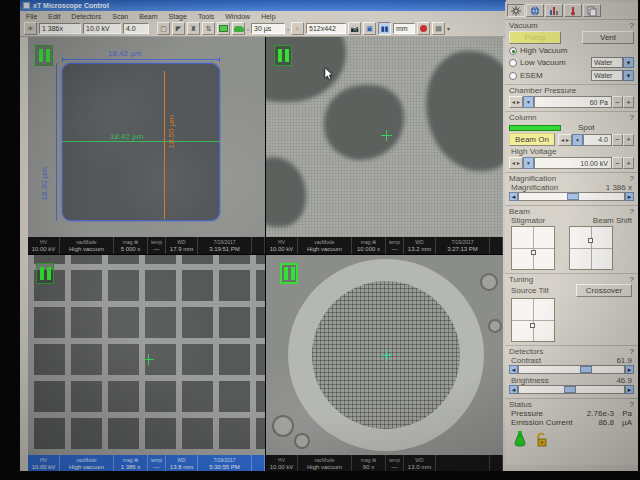 The width and height of the screenshot is (640, 480). I want to click on ccd-view-icon, so click(224, 28).